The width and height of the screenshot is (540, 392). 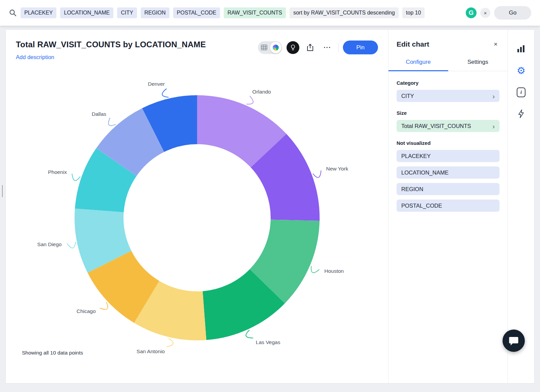 I want to click on gear-icon: ⚙, so click(x=521, y=71).